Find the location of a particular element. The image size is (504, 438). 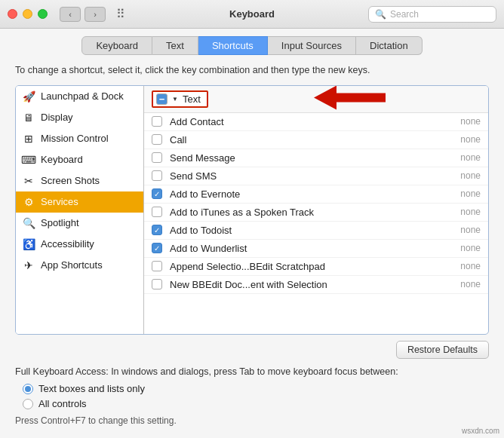

minimize-button is located at coordinates (27, 14).